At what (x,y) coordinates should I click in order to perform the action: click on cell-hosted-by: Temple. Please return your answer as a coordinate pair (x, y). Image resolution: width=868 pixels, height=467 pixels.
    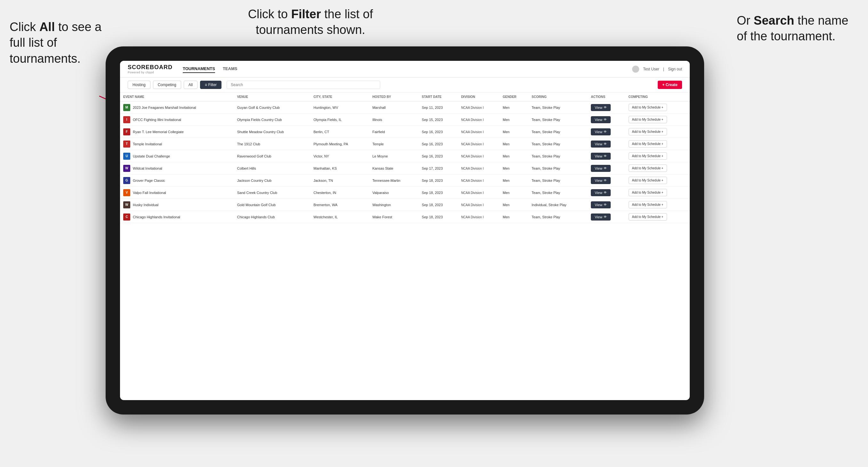
    Looking at the image, I should click on (394, 144).